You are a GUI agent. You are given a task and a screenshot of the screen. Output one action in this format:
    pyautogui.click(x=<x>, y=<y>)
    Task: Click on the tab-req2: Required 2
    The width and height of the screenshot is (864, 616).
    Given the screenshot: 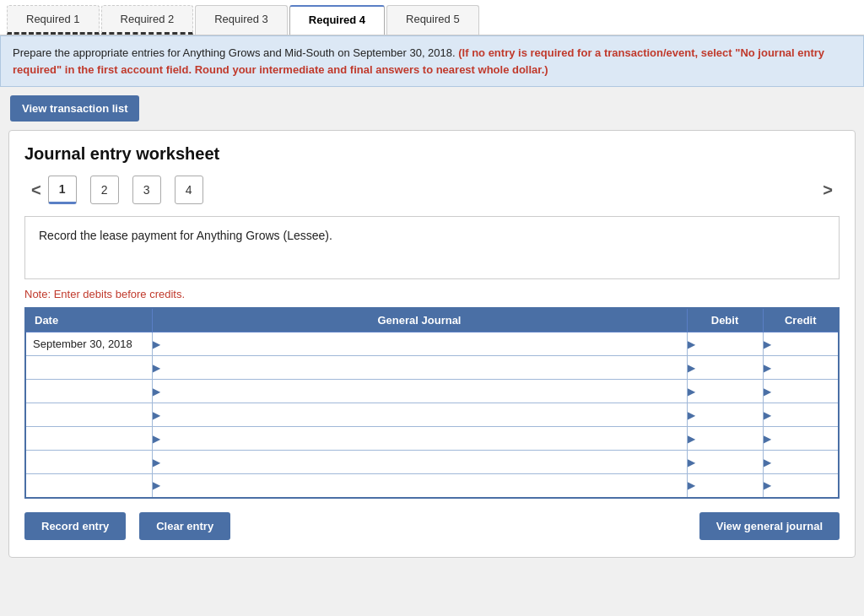 What is the action you would take?
    pyautogui.click(x=148, y=20)
    